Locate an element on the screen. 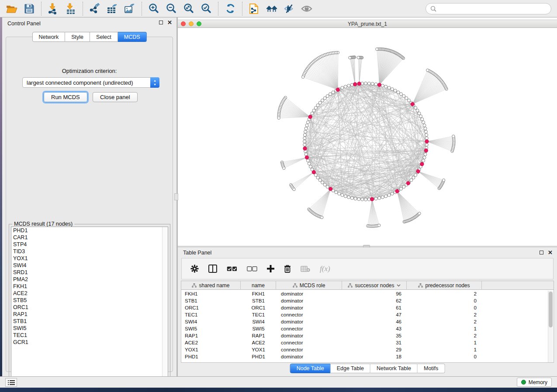 The height and width of the screenshot is (392, 557). table-row: YOX1YOX1connector291 is located at coordinates (367, 350).